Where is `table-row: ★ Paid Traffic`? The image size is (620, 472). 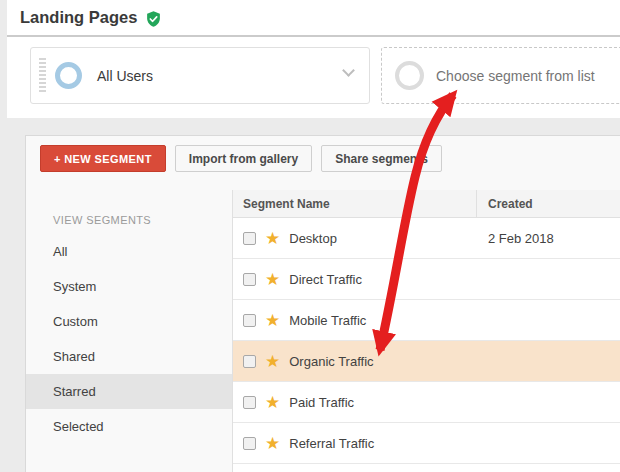 table-row: ★ Paid Traffic is located at coordinates (426, 402).